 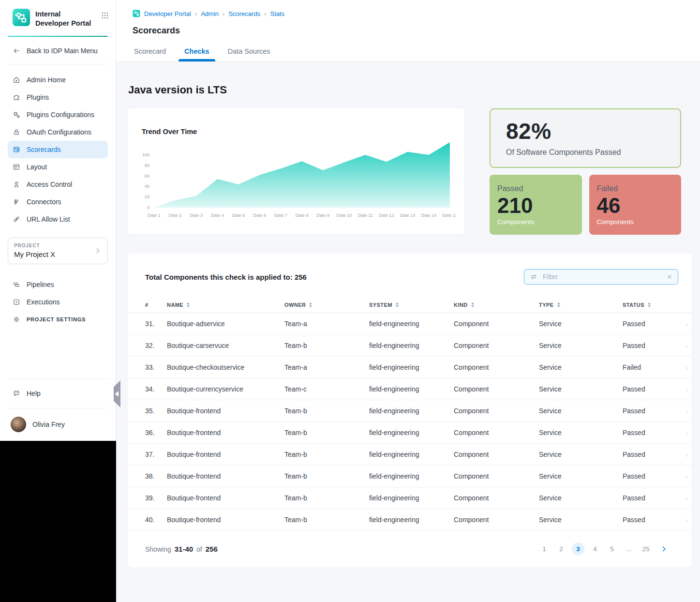 What do you see at coordinates (581, 389) in the screenshot?
I see `cell-type: Service` at bounding box center [581, 389].